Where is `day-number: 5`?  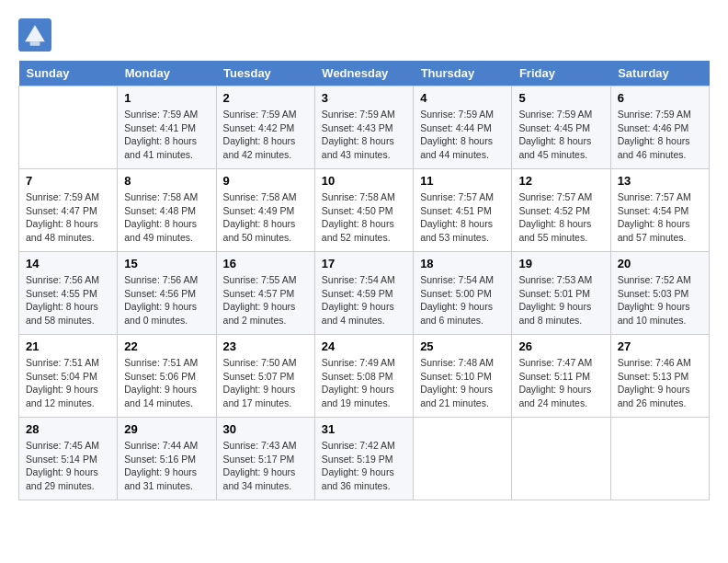 day-number: 5 is located at coordinates (561, 98).